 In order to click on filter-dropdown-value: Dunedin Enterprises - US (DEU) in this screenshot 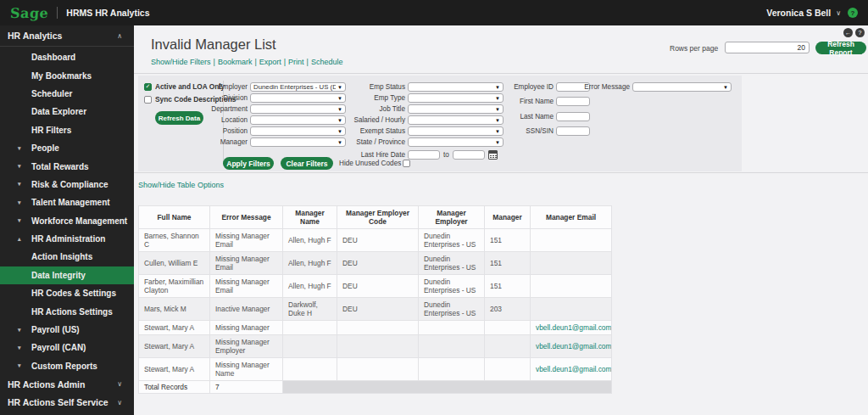, I will do `click(295, 87)`.